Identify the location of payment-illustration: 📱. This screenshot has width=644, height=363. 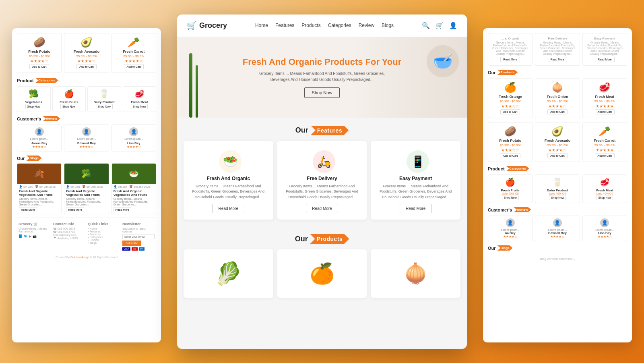
(416, 160).